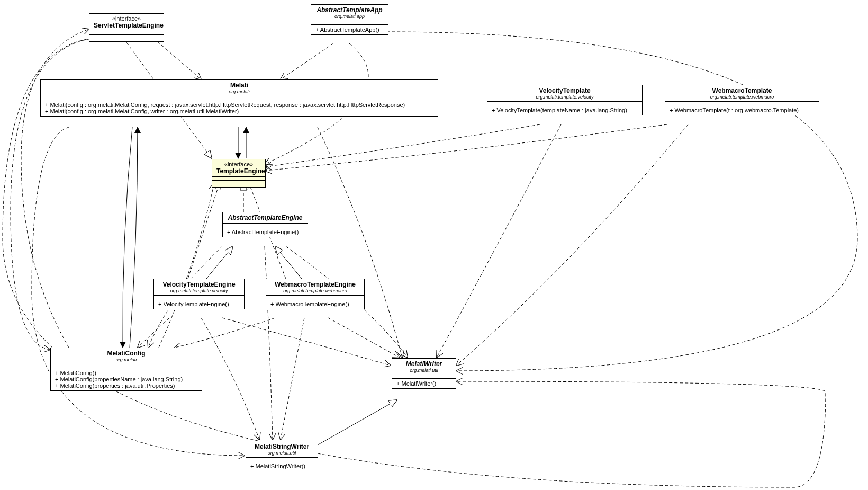 The width and height of the screenshot is (868, 490). Describe the element at coordinates (315, 294) in the screenshot. I see `class-webmacro-template-engine: WebmacroTemplateEngine org.melati.templa…` at that location.